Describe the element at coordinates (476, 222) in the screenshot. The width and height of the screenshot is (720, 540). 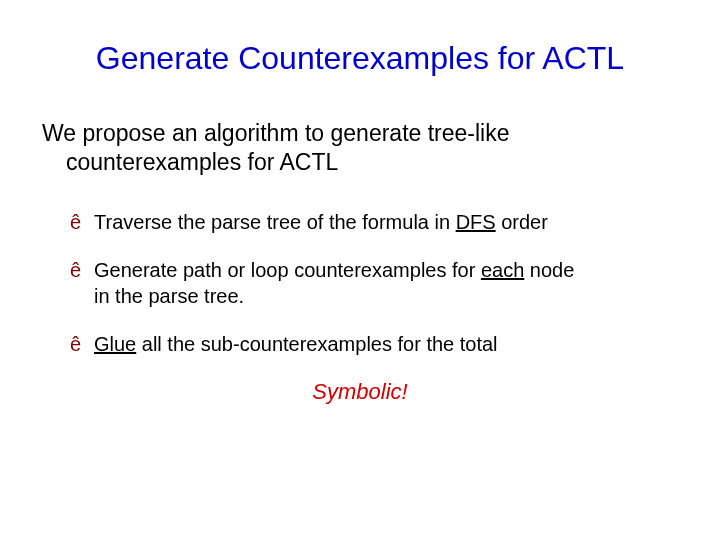
I see `bullet-text-underline: DFS` at that location.